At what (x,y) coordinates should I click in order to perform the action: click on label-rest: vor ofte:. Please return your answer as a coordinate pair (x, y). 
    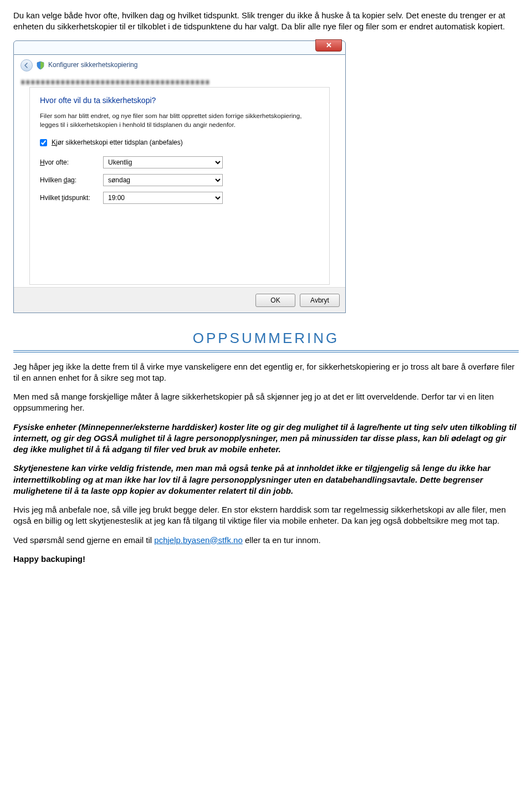
    Looking at the image, I should click on (57, 162).